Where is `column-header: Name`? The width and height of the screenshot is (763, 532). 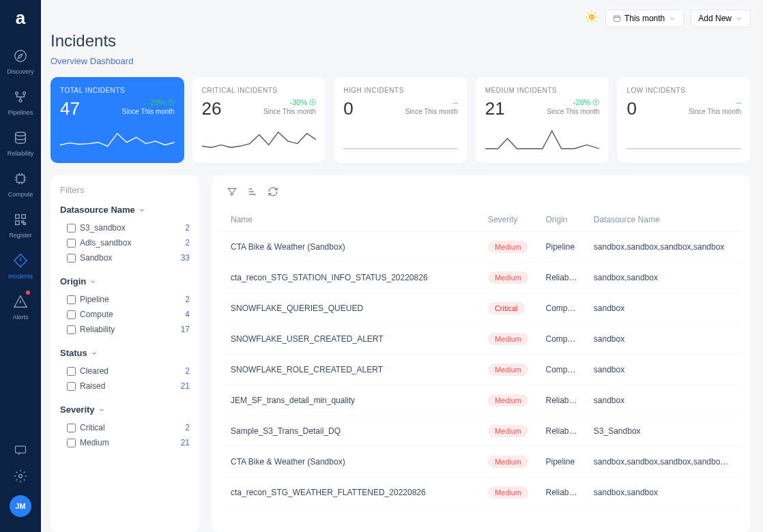 column-header: Name is located at coordinates (351, 220).